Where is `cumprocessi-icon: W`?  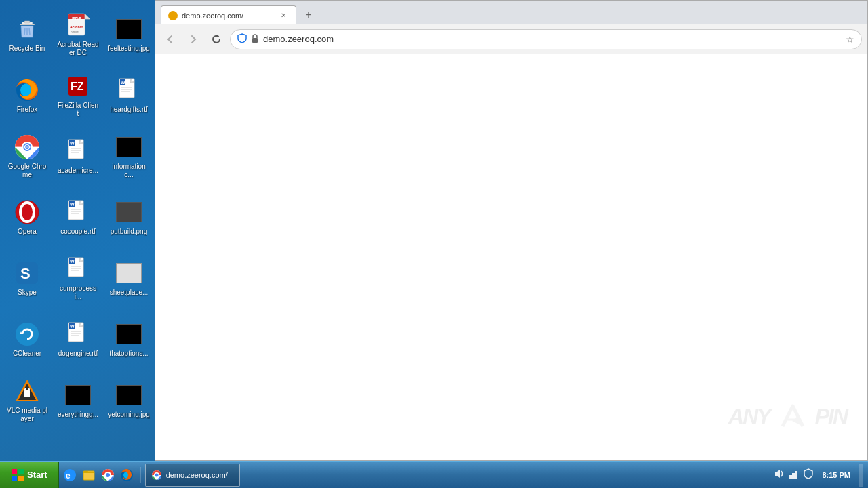
cumprocessi-icon: W is located at coordinates (78, 269).